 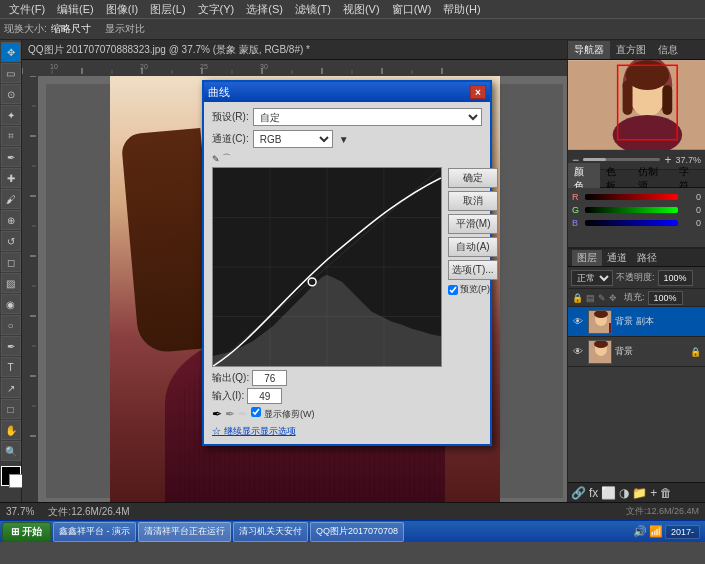 I want to click on curves-output-input, so click(x=270, y=378).